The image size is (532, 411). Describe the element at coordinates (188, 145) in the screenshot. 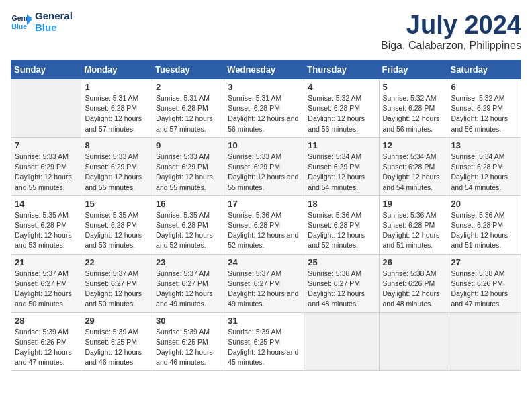

I see `day-number: 9` at that location.